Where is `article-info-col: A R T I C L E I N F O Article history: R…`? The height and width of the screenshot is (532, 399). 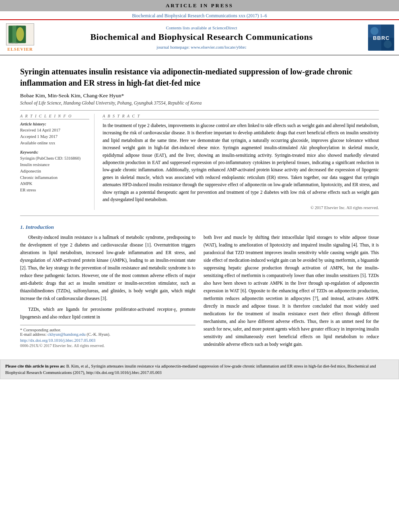
article-info-col: A R T I C L E I N F O Article history: R… is located at coordinates (57, 162).